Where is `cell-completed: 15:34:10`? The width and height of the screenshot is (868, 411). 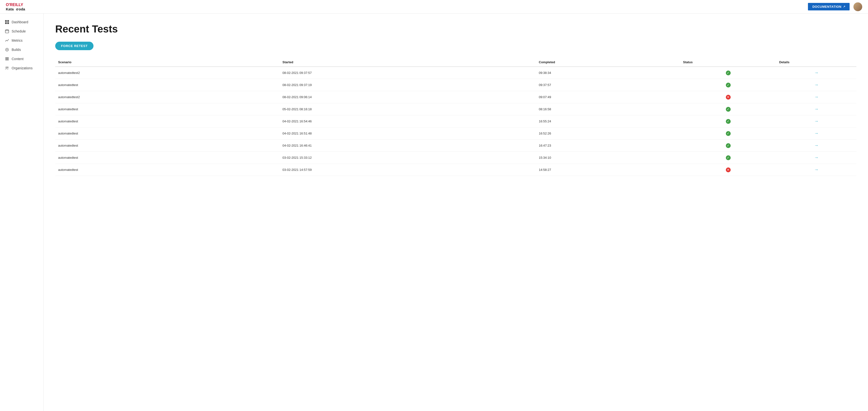 cell-completed: 15:34:10 is located at coordinates (608, 158).